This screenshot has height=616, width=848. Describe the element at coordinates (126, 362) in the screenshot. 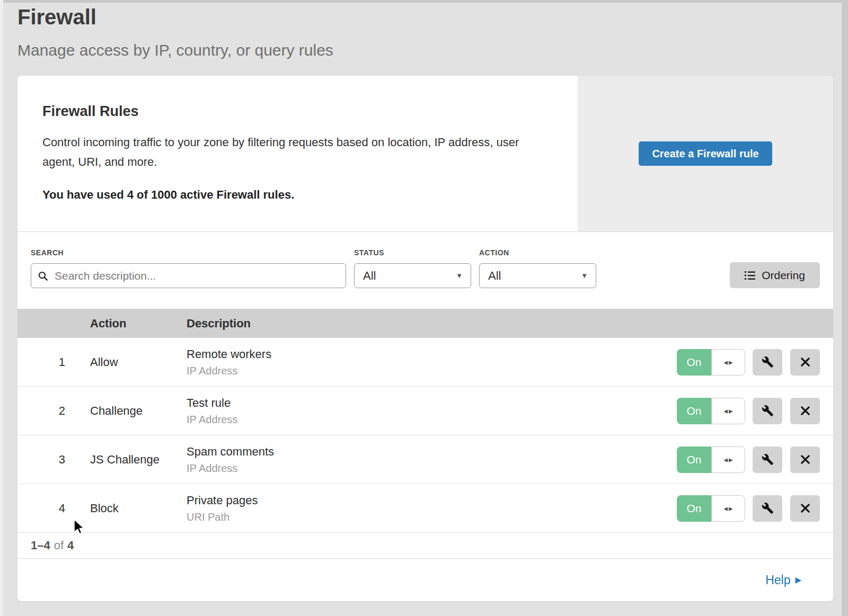

I see `rule-action: Allow` at that location.